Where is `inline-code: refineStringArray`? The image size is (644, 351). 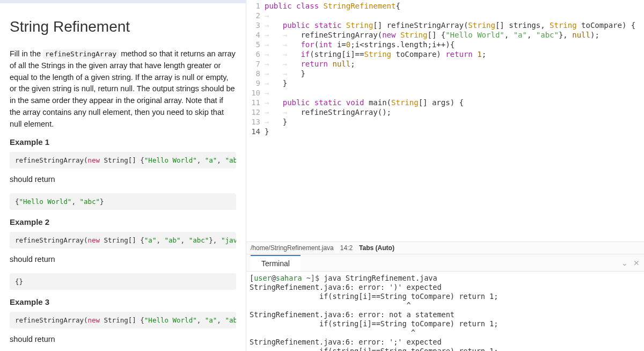
inline-code: refineStringArray is located at coordinates (80, 54).